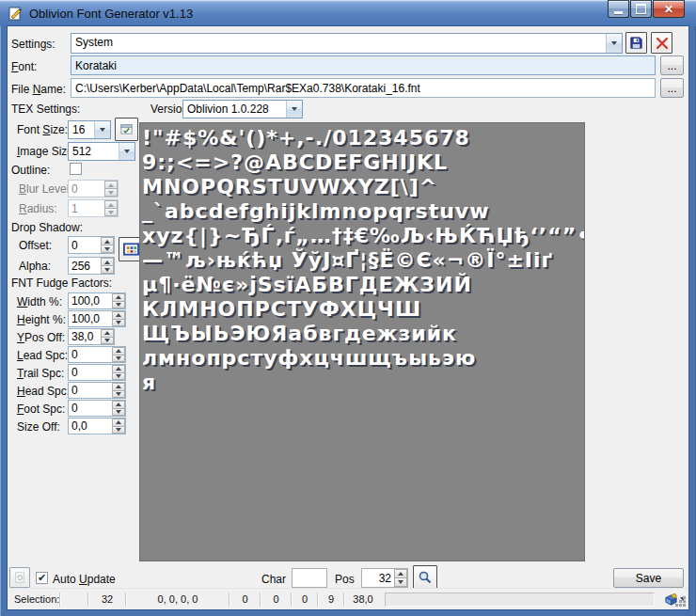  Describe the element at coordinates (636, 43) in the screenshot. I see `save-settings-button` at that location.